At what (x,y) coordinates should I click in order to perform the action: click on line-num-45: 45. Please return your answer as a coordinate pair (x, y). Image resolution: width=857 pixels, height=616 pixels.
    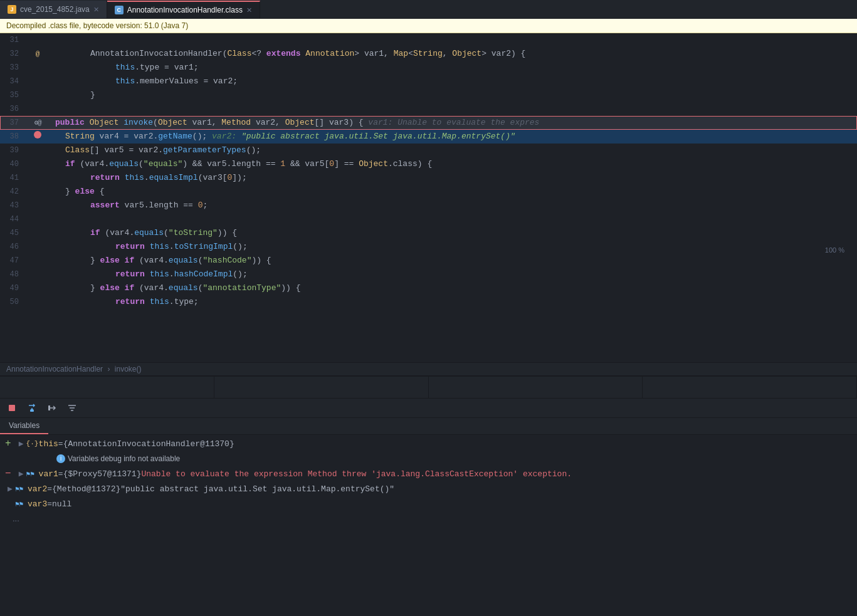
    Looking at the image, I should click on (13, 233).